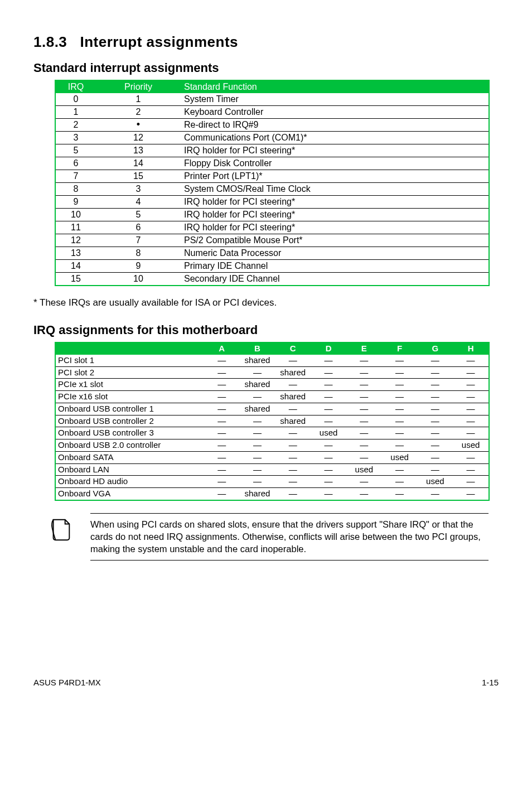 The width and height of the screenshot is (532, 802). Describe the element at coordinates (129, 446) in the screenshot. I see `cell-device: Onboard USB 2.0 controller` at that location.